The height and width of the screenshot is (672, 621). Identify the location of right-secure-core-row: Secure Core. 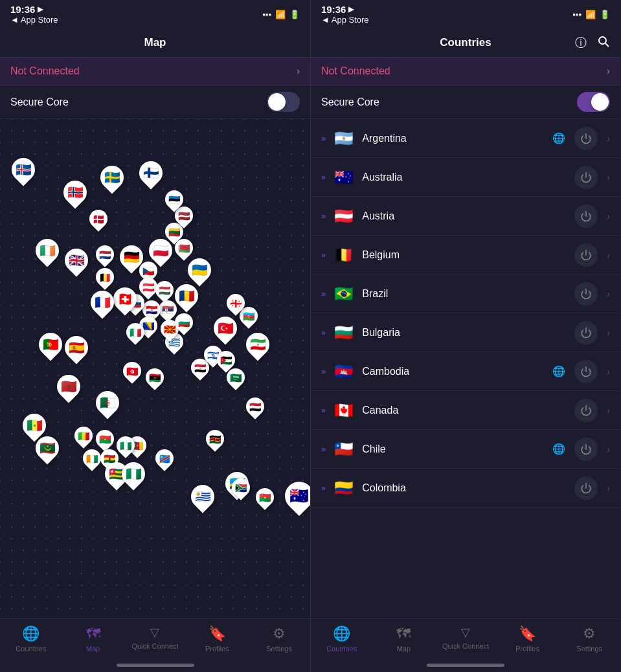
(466, 102).